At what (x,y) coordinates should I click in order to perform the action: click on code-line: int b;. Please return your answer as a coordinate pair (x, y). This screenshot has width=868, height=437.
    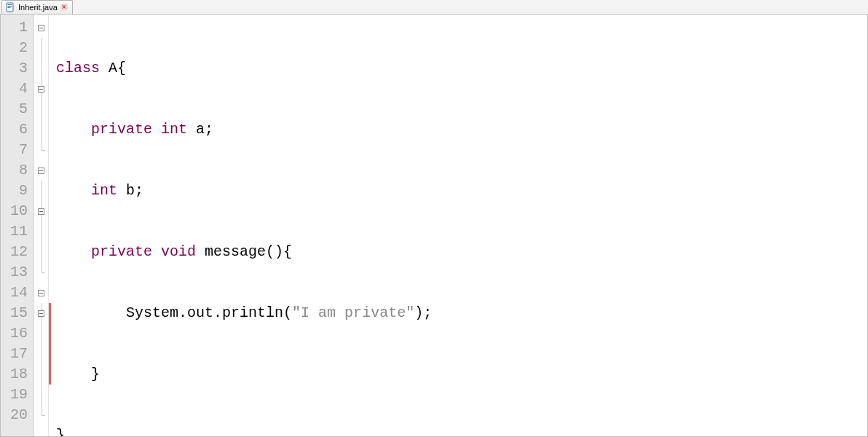
    Looking at the image, I should click on (462, 191).